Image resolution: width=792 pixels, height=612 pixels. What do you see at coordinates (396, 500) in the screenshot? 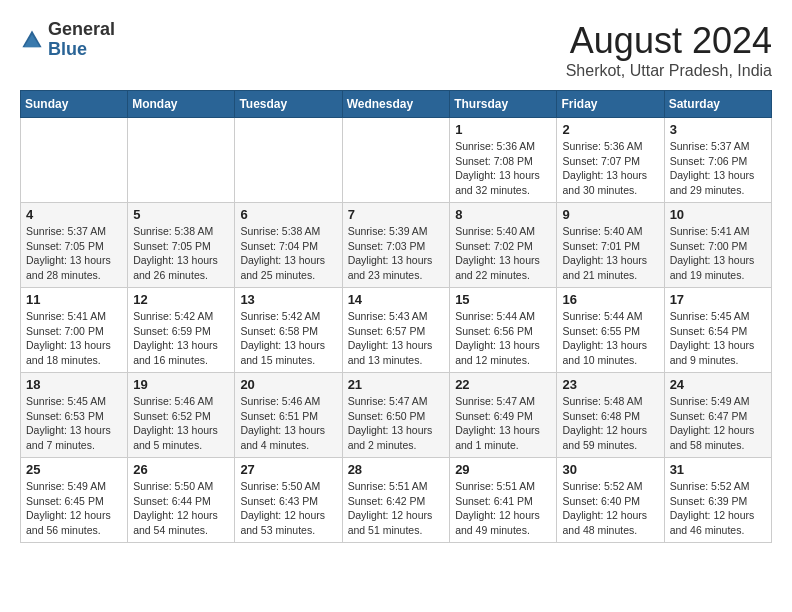
I see `calendar-week-row: 25Sunrise: 5:49 AM Sunset: 6:45 PM Dayli…` at bounding box center [396, 500].